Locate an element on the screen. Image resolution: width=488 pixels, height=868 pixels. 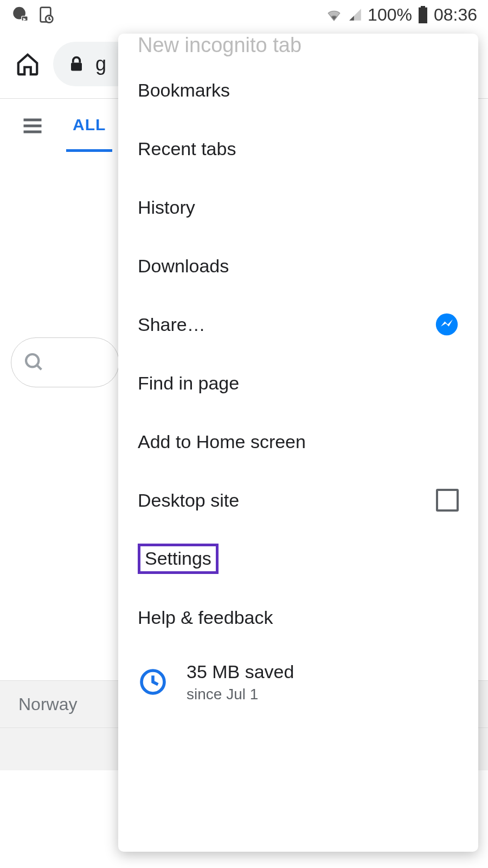
menu-item-label: Recent tabs is located at coordinates (187, 149).